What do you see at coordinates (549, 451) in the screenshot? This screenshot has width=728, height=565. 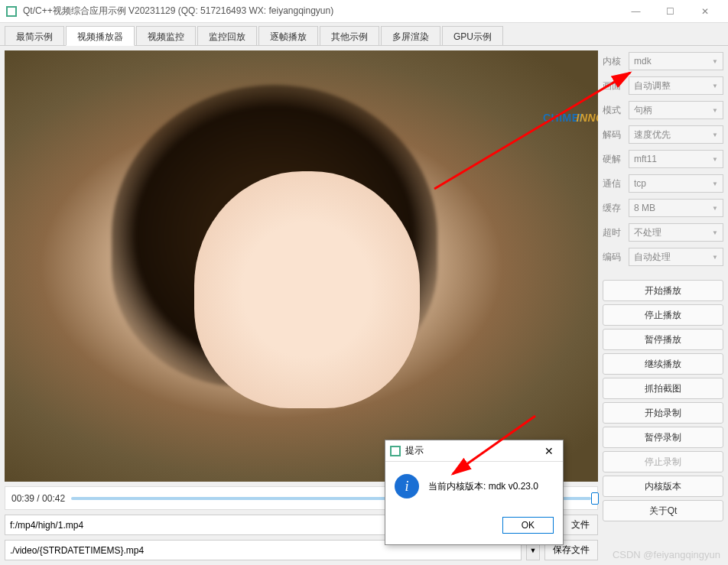 I see `dialog-close-button: ✕` at bounding box center [549, 451].